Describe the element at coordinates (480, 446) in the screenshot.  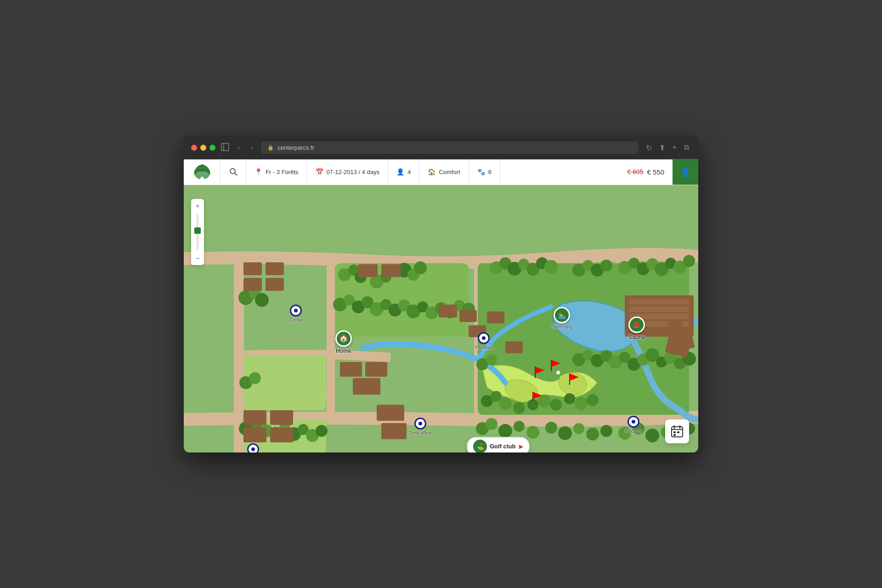
I see `golf-icon: ⛳` at that location.